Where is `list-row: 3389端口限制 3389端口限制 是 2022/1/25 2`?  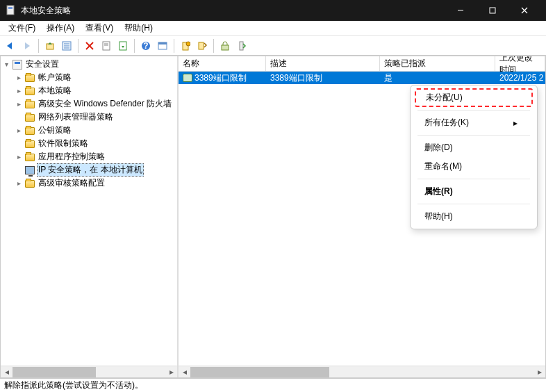
list-row: 3389端口限制 3389端口限制 是 2022/1/25 2 is located at coordinates (362, 78).